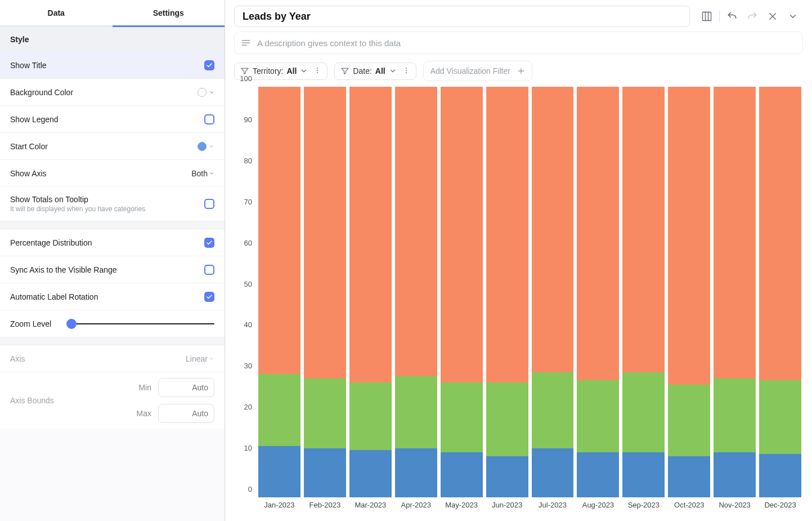 The height and width of the screenshot is (521, 812). What do you see at coordinates (248, 242) in the screenshot?
I see `y-tick: 60` at bounding box center [248, 242].